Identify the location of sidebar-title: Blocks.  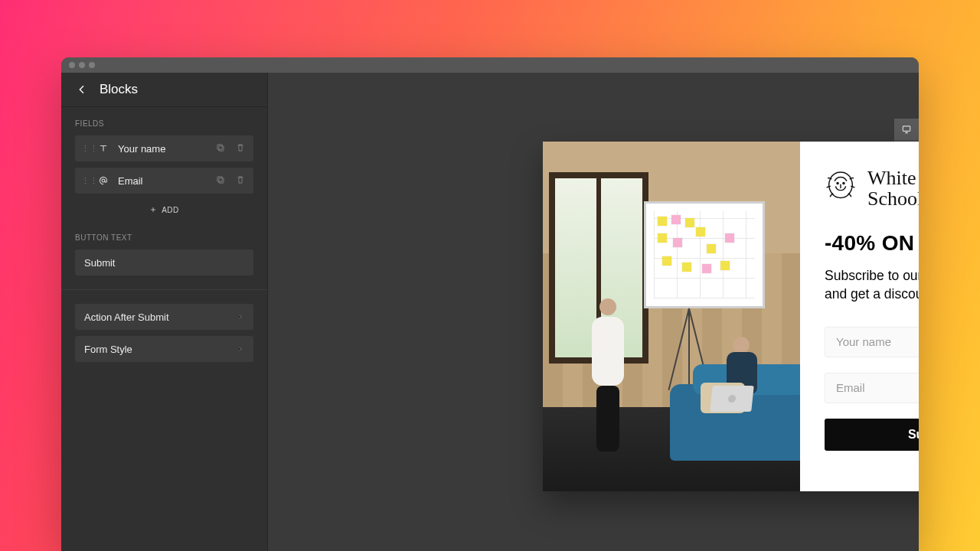
(119, 90).